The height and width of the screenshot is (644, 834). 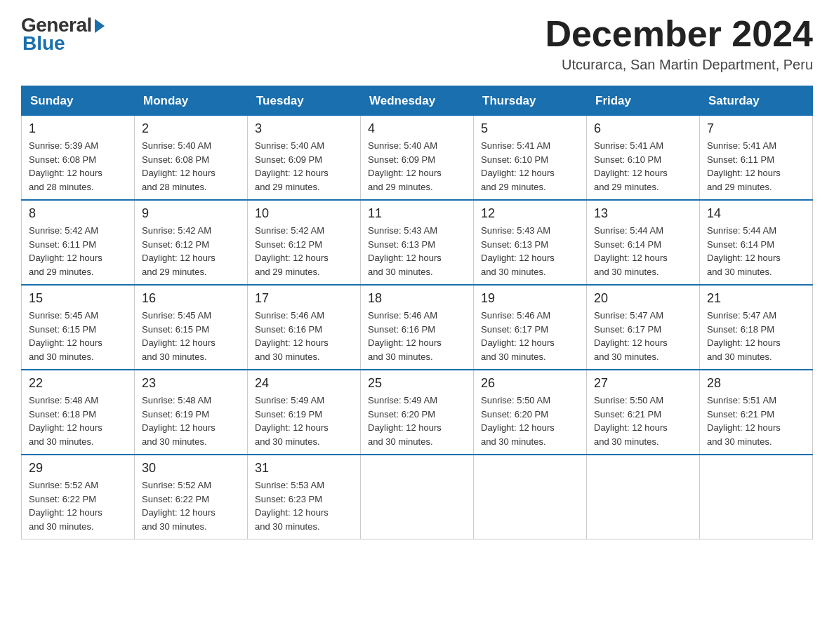 What do you see at coordinates (79, 243) in the screenshot?
I see `calendar-cell: 8Sunrise: 5:42 AMSunset: 6:11 PMDaylight…` at bounding box center [79, 243].